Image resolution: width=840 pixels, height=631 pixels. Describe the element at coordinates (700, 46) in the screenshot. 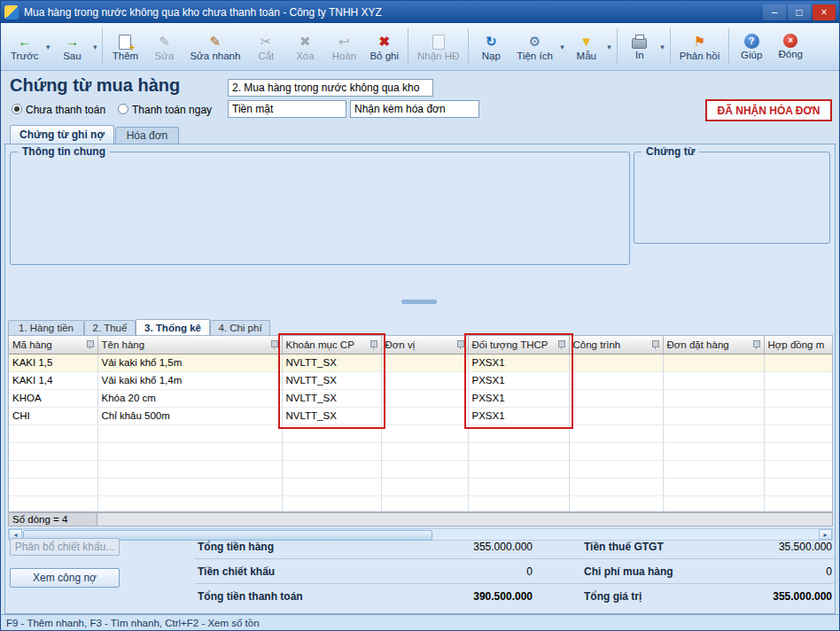

I see `toolbar-button-feedback: ⚑ Phản hồi` at that location.